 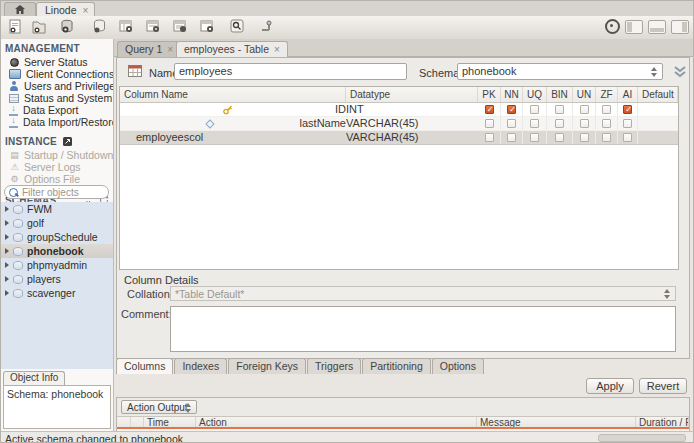 What do you see at coordinates (560, 94) in the screenshot?
I see `col-header: BIN` at bounding box center [560, 94].